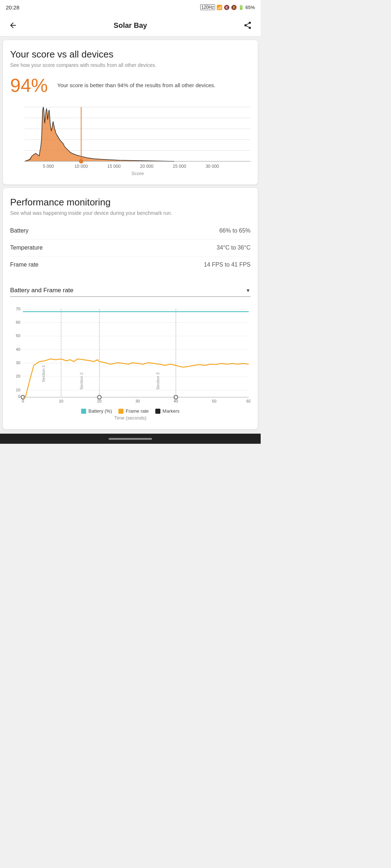  Describe the element at coordinates (24, 265) in the screenshot. I see `perf-label-fps: Frame rate` at that location.